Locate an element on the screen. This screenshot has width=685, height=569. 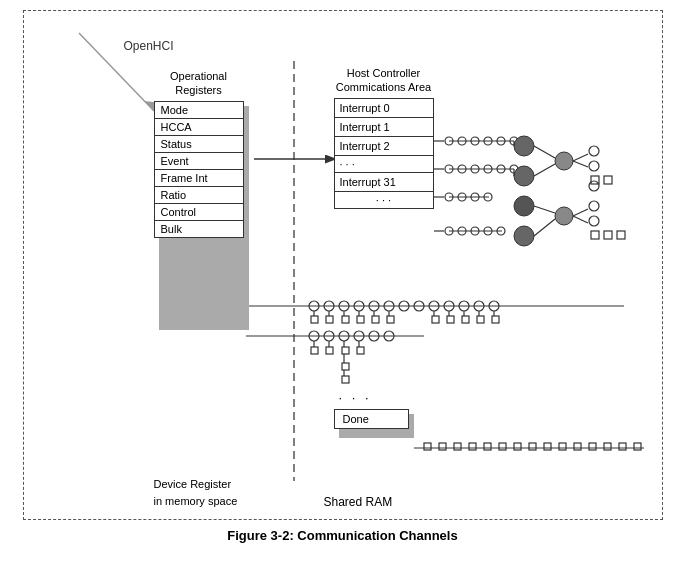
table-row: HCCA is located at coordinates (198, 126).